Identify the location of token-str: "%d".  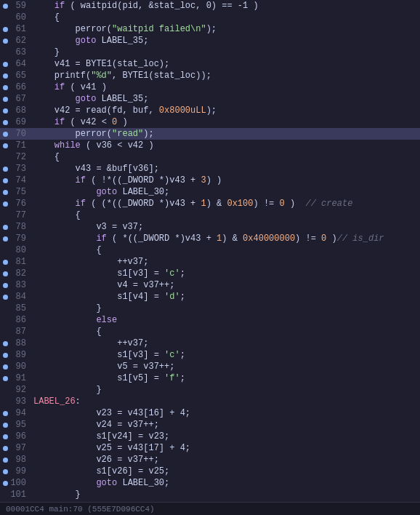
(102, 76).